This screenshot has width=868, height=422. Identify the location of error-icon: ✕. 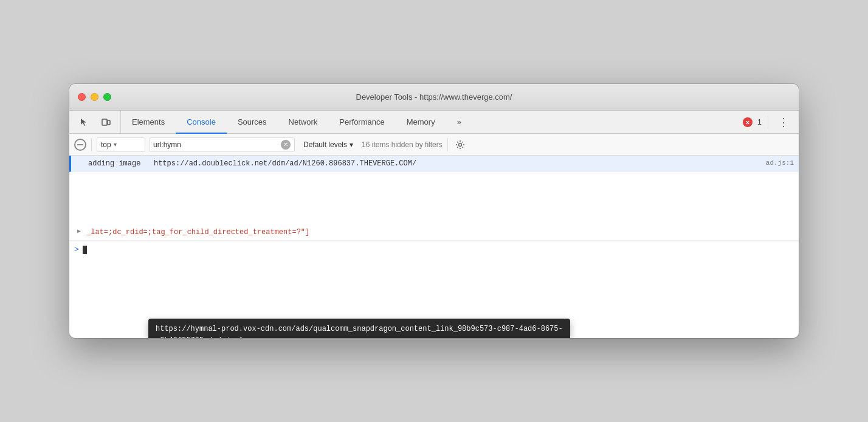
(748, 122).